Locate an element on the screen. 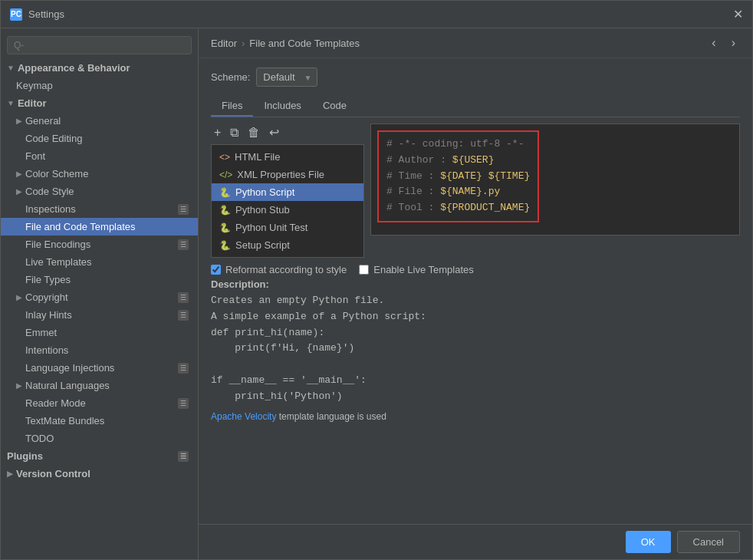  file-item-setup-script: 🐍 Setup Script is located at coordinates (288, 245).